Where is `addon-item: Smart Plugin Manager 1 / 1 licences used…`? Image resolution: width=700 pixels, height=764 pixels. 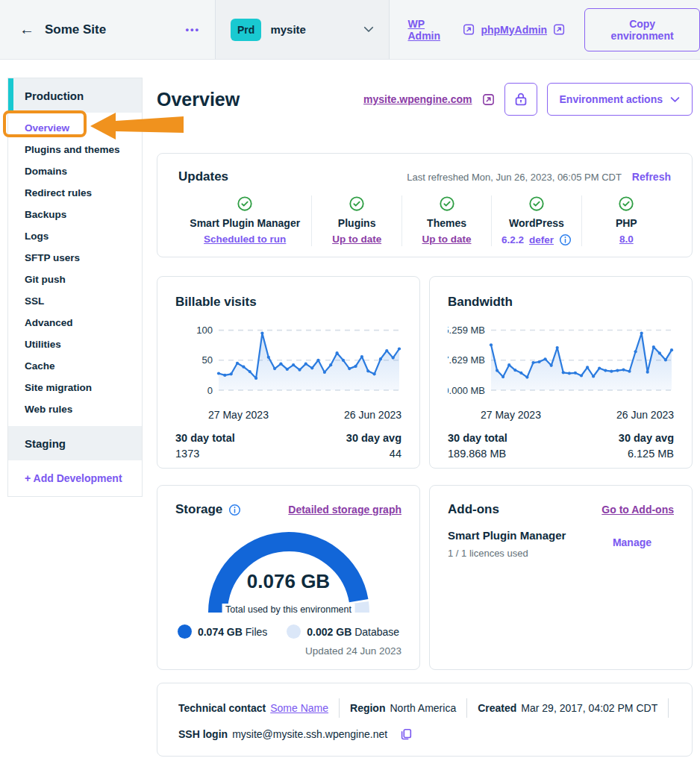
addon-item: Smart Plugin Manager 1 / 1 licences used… is located at coordinates (561, 544).